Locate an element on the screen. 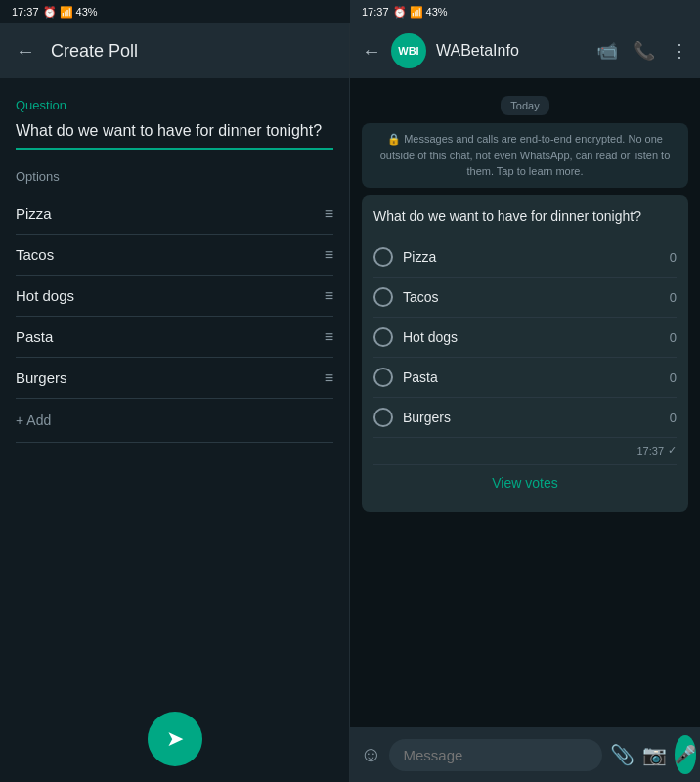 This screenshot has width=700, height=782. alarm-icon-right: ⏰ is located at coordinates (400, 12).